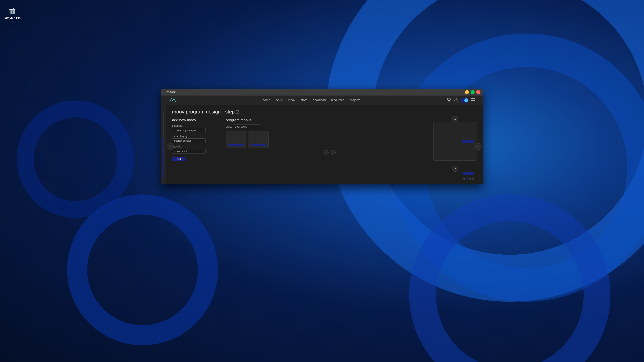 The image size is (644, 362). What do you see at coordinates (324, 146) in the screenshot?
I see `content-columns: ‹ add new moov category: choose program …` at bounding box center [324, 146].